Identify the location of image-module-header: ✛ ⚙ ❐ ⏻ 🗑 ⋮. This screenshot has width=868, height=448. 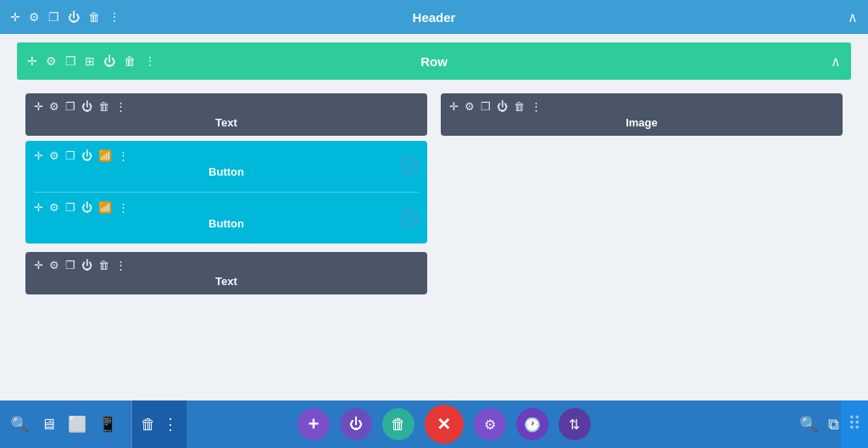
(642, 105).